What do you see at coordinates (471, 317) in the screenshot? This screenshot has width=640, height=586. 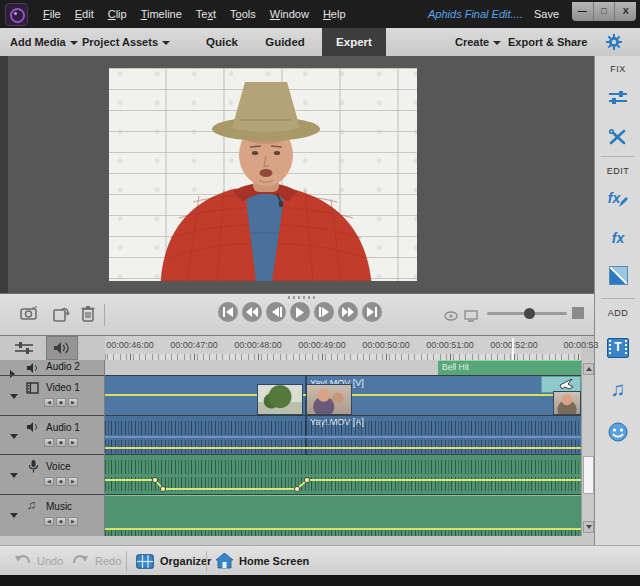 I see `monitor-icon` at bounding box center [471, 317].